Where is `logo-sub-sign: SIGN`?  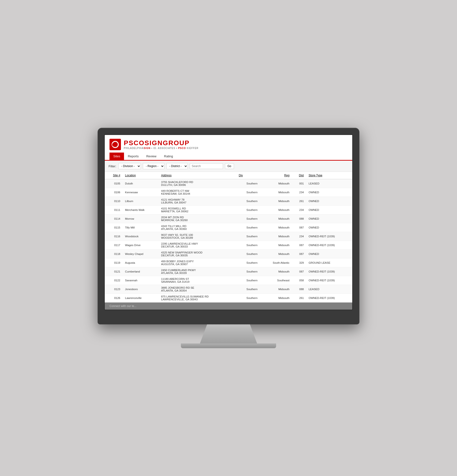 logo-sub-sign: SIGN is located at coordinates (147, 148).